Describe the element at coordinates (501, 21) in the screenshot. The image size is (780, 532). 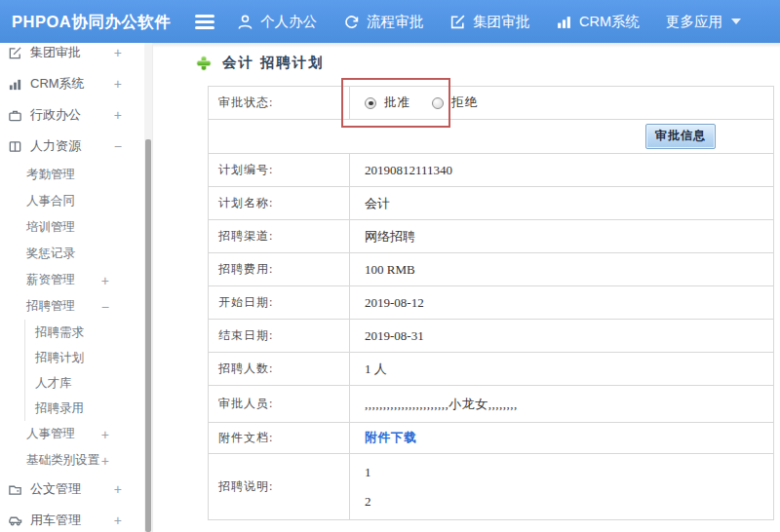
I see `nav-label: 集团审批` at that location.